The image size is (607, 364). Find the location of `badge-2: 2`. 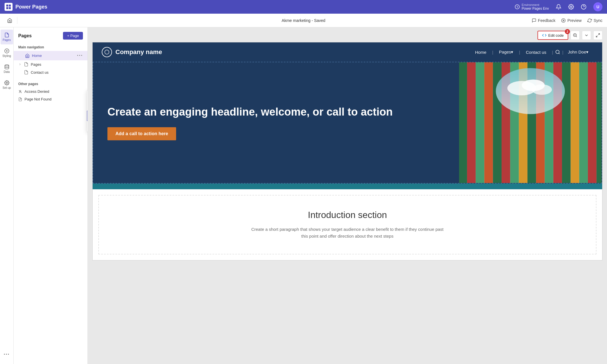

badge-2: 2 is located at coordinates (567, 32).